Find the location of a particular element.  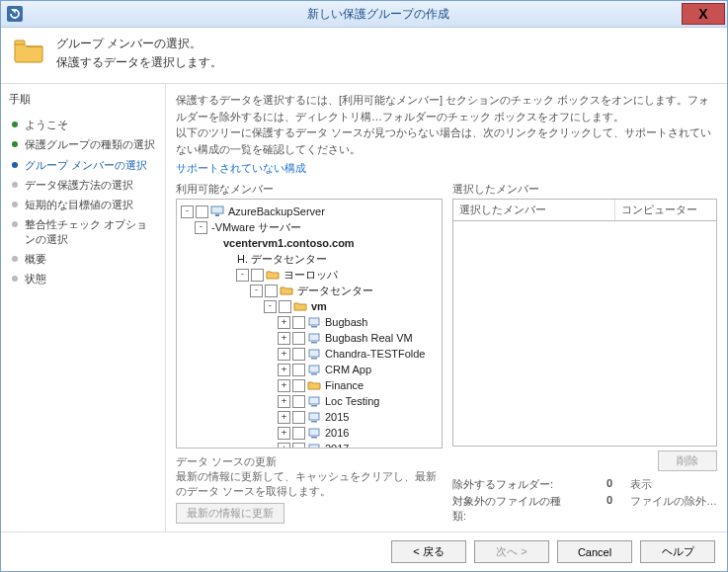

wizard-step: グループ メンバーの選択 is located at coordinates (83, 165).